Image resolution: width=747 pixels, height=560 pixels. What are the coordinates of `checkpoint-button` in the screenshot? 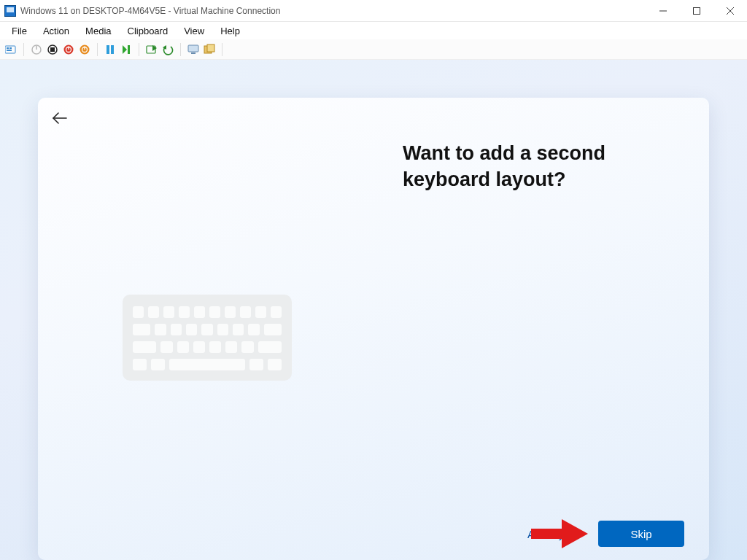 It's located at (152, 50).